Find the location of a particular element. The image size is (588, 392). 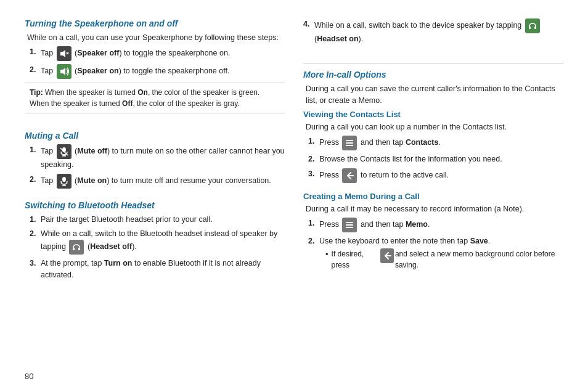

bluetooth-section: Switching to Bluetooth Headset 1. Pair t… is located at coordinates (155, 242).